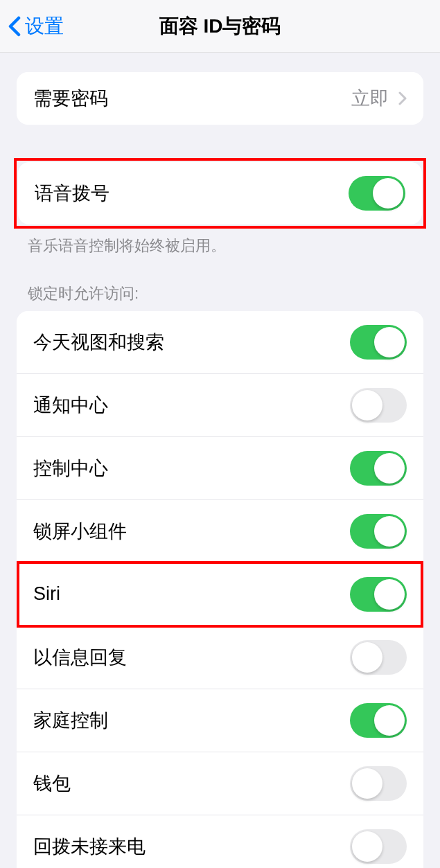 The image size is (440, 868). Describe the element at coordinates (220, 26) in the screenshot. I see `page-title: 面容 ID与密码` at that location.